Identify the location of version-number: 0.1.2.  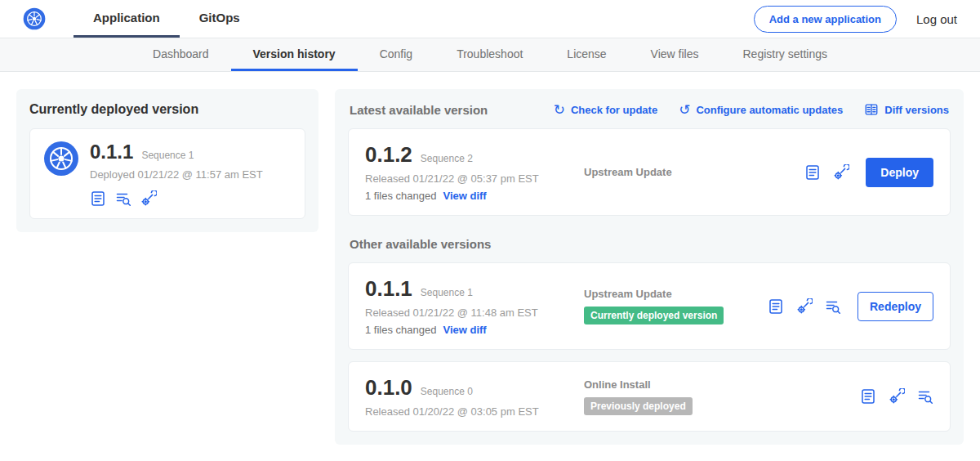
(389, 155).